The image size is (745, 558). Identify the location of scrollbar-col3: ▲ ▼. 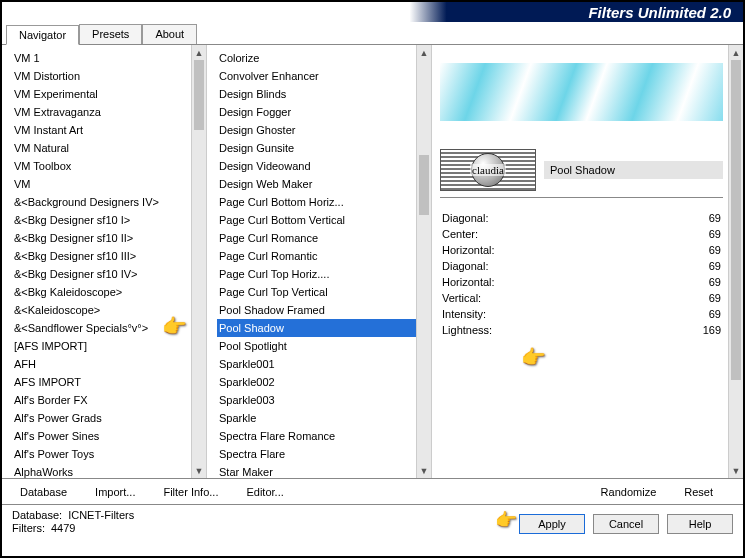
(736, 262).